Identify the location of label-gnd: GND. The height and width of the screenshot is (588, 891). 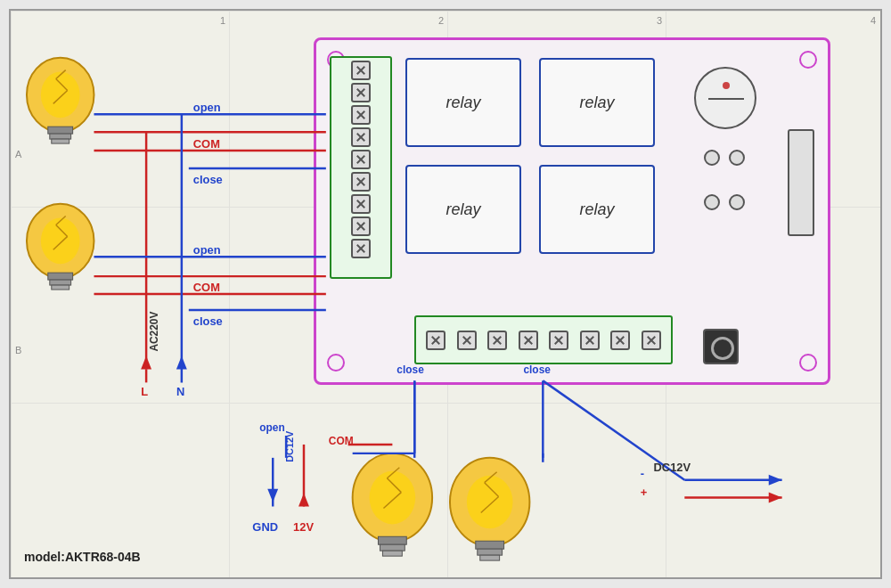
(266, 527).